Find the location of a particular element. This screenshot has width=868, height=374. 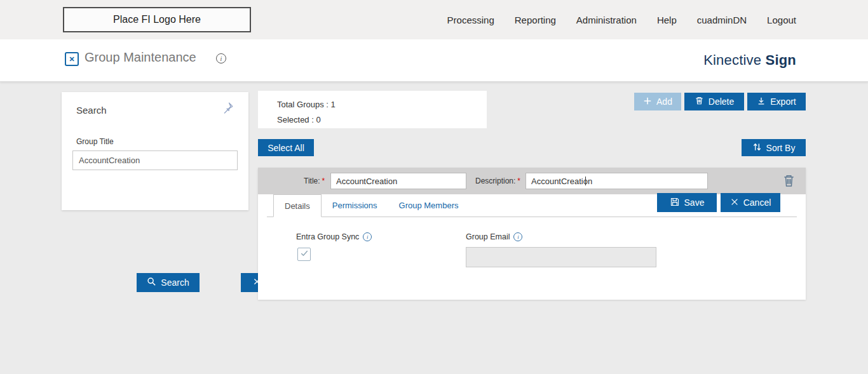

delete-button: Delete is located at coordinates (714, 102).